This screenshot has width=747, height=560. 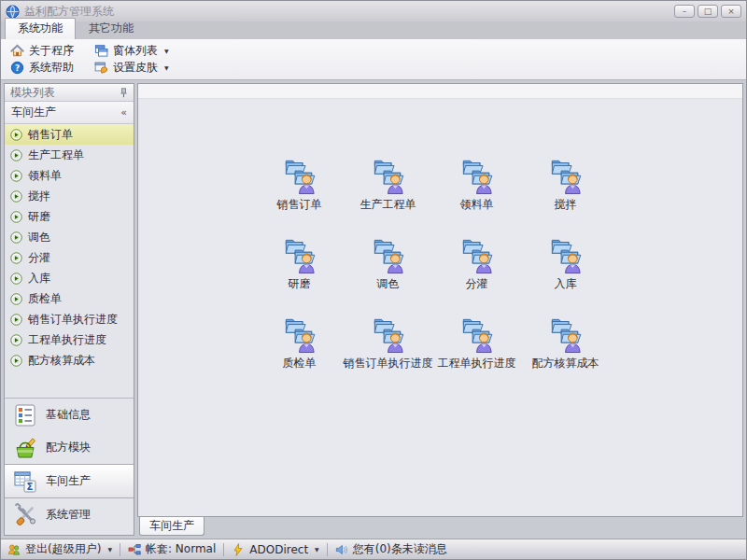 I want to click on logout-label: 登出(超级用户), so click(x=63, y=549).